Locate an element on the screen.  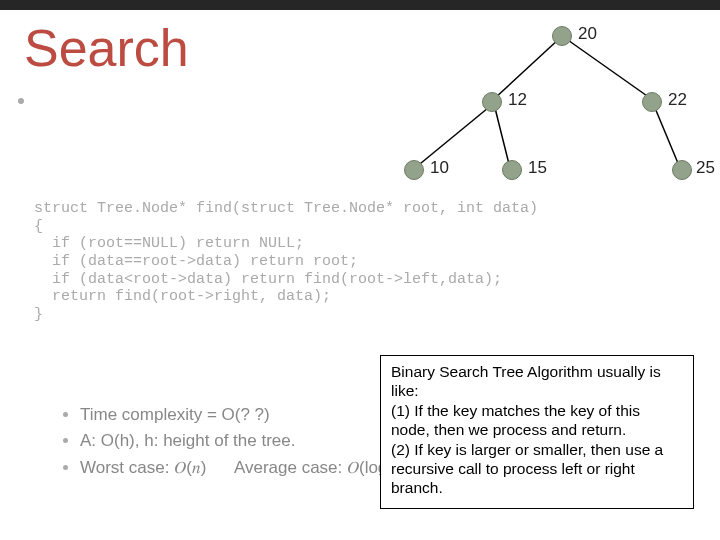
callout-line: Binary Search Tree Algorithm usually is … is located at coordinates (537, 382).